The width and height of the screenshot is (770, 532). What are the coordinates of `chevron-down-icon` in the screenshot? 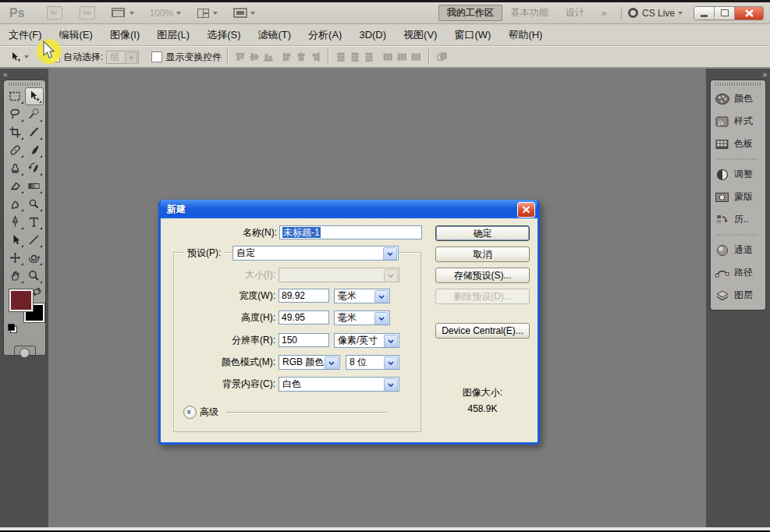 It's located at (391, 385).